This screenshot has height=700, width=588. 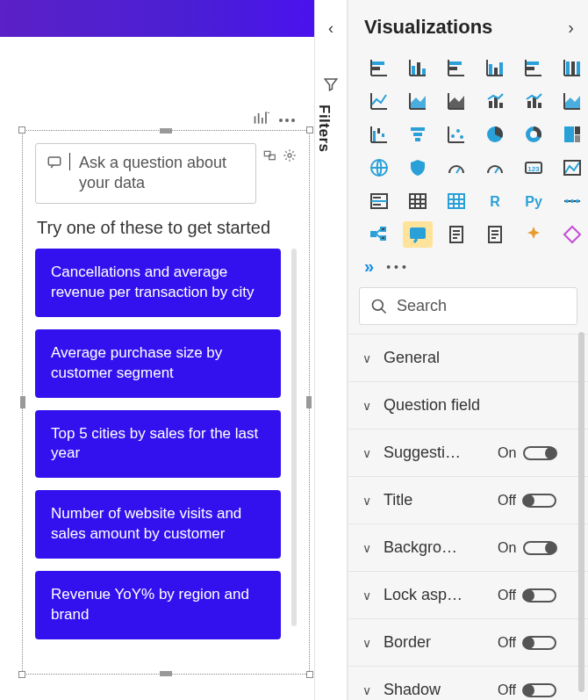 I want to click on viz-type-treemap, so click(x=572, y=134).